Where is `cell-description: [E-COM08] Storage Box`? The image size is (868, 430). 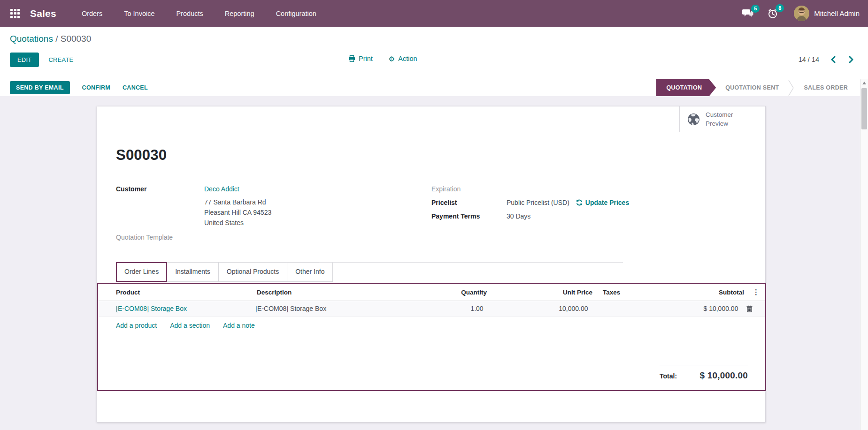
cell-description: [E-COM08] Storage Box is located at coordinates (330, 309).